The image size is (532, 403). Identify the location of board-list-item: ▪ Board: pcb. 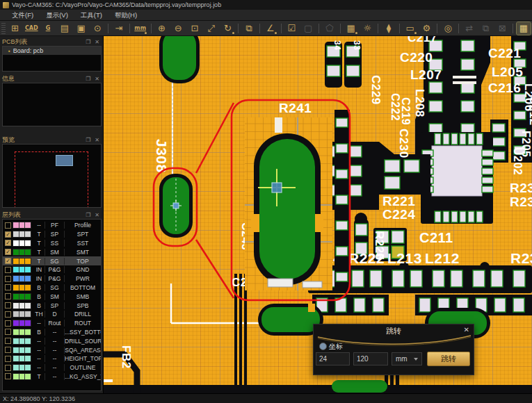
(51, 51).